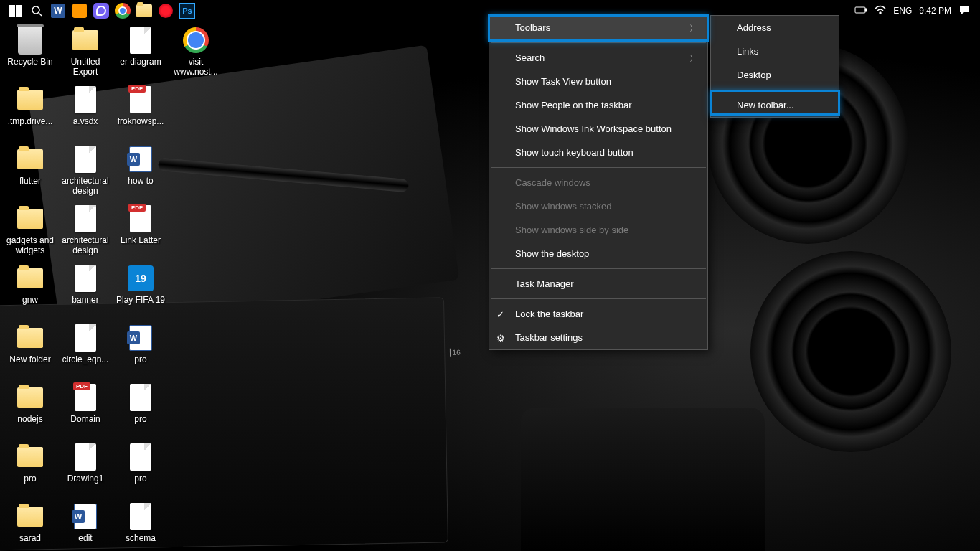 This screenshot has width=980, height=551. What do you see at coordinates (574, 152) in the screenshot?
I see `menu-item-label: Show touch keyboard button` at bounding box center [574, 152].